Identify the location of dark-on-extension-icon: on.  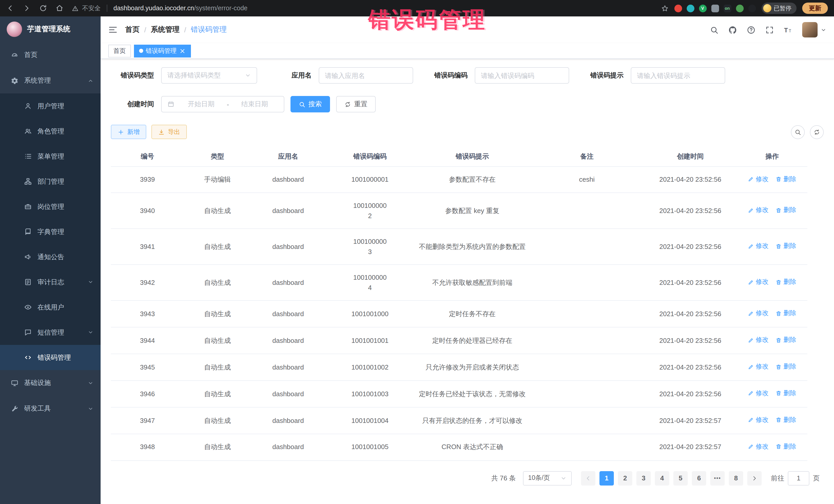
(727, 8).